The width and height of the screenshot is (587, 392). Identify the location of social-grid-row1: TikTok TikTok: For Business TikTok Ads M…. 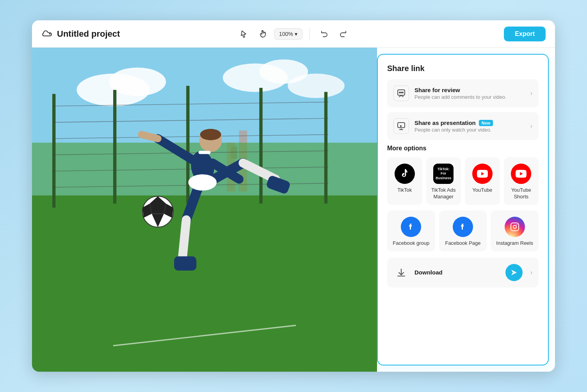
(463, 181).